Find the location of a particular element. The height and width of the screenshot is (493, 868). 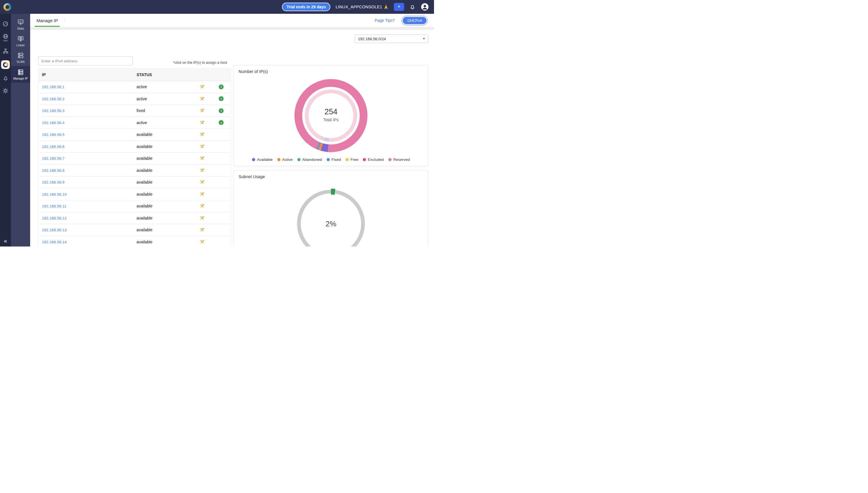

donut-center-value: 254 is located at coordinates (331, 112).